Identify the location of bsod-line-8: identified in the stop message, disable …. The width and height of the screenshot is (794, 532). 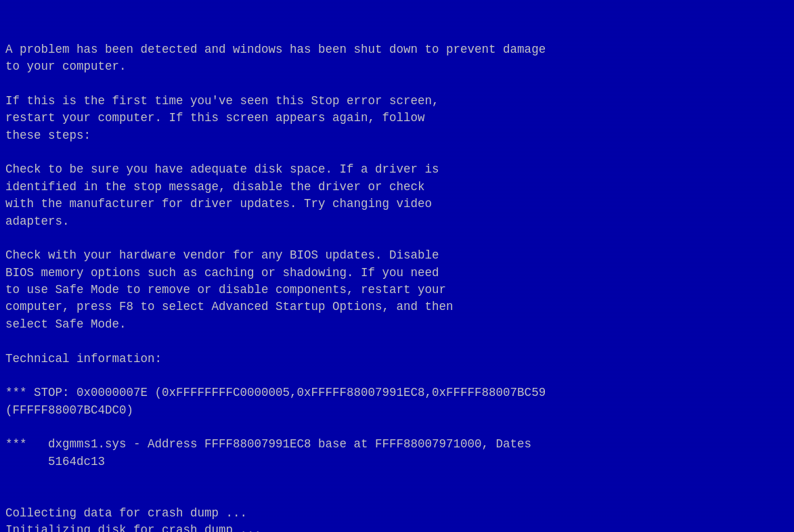
(397, 187).